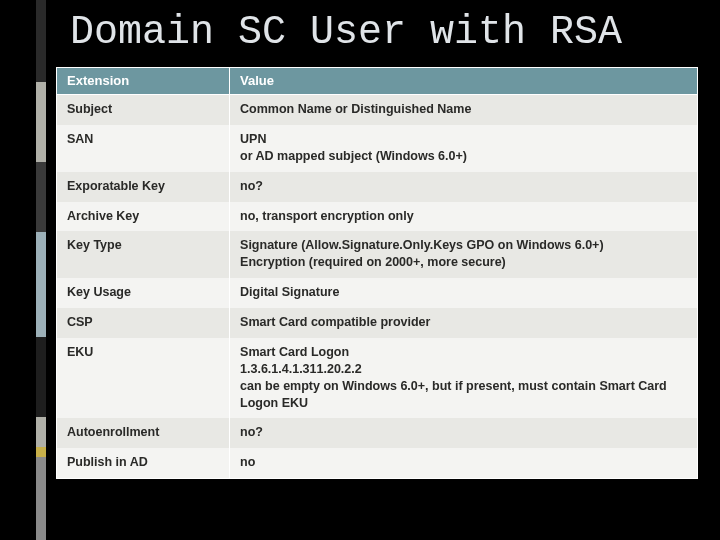 Image resolution: width=720 pixels, height=540 pixels. I want to click on ext-cell: Key Type, so click(144, 254).